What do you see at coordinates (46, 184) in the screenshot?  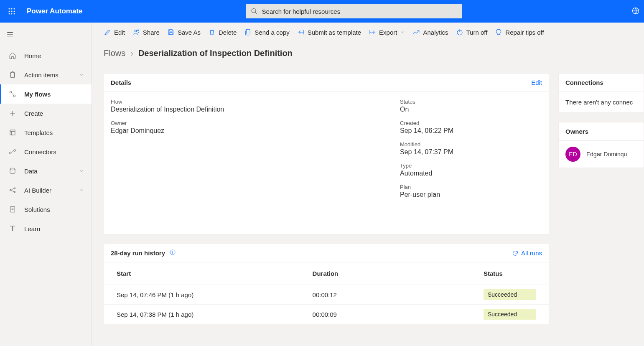 I see `sidebar: Home Action items My flows Create Templa…` at bounding box center [46, 184].